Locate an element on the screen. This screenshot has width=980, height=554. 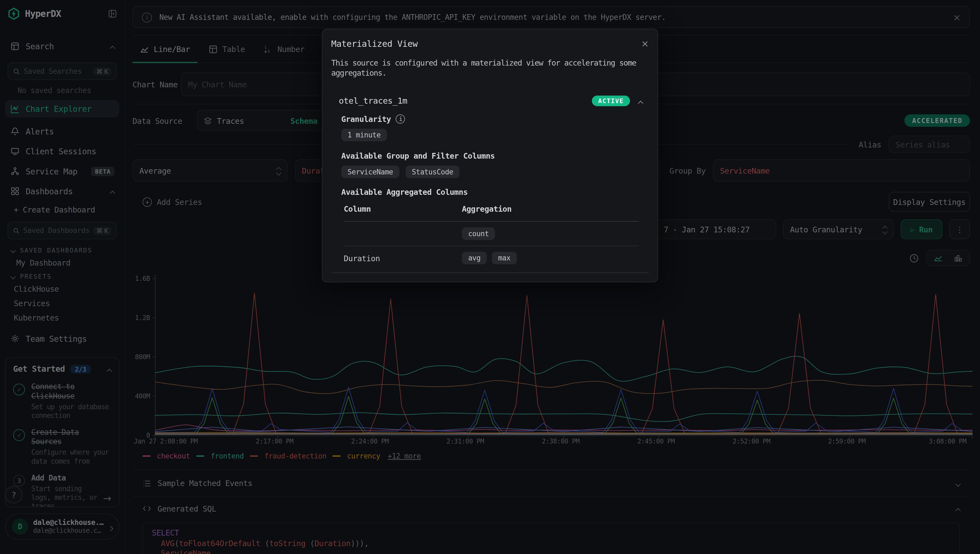
aggregation-chip: avg is located at coordinates (475, 258).